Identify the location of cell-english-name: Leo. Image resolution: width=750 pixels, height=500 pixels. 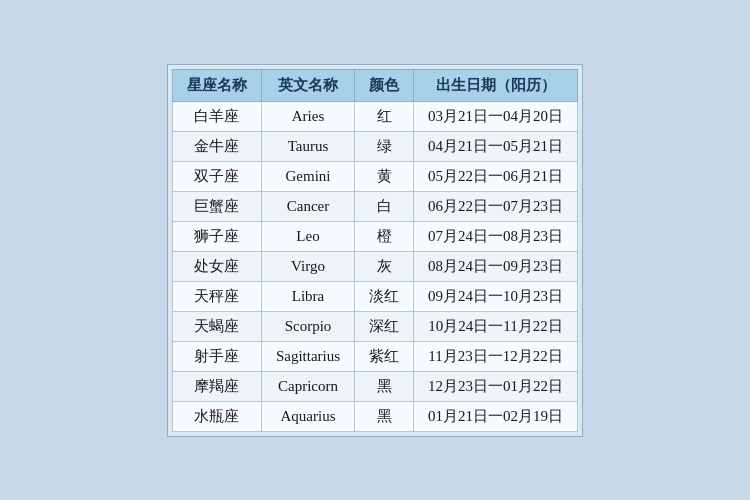
(308, 236).